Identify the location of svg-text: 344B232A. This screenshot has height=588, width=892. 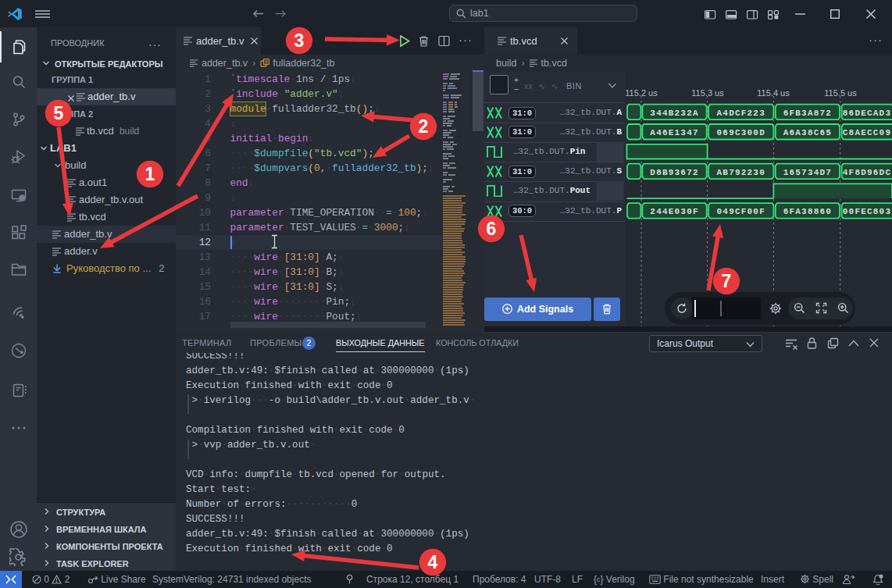
(674, 113).